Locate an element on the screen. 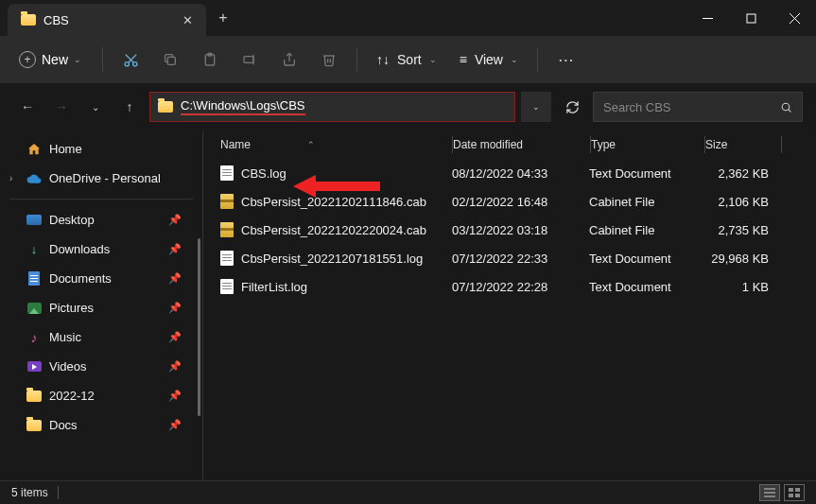 Image resolution: width=816 pixels, height=504 pixels. rename-button is located at coordinates (250, 60).